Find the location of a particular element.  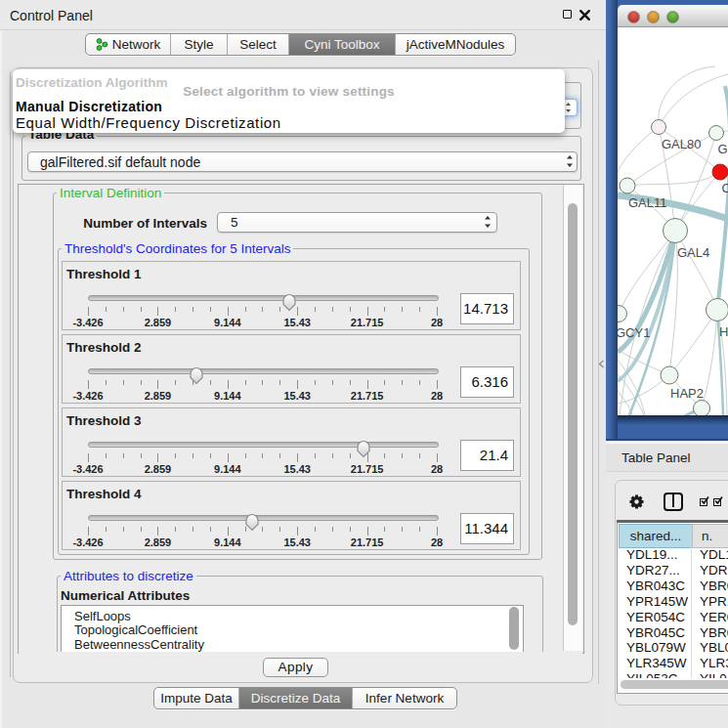

svg-text: G. is located at coordinates (723, 149).